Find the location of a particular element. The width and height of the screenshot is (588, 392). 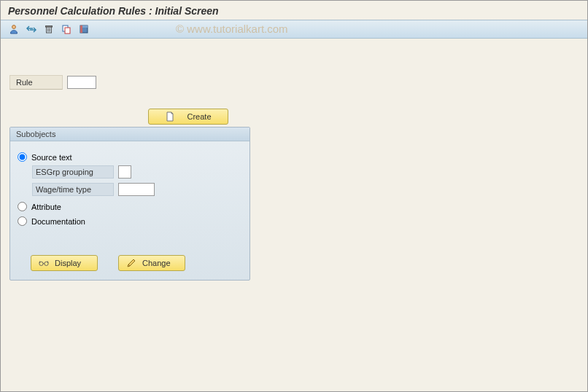

radio-attribute: Attribute is located at coordinates (130, 207).